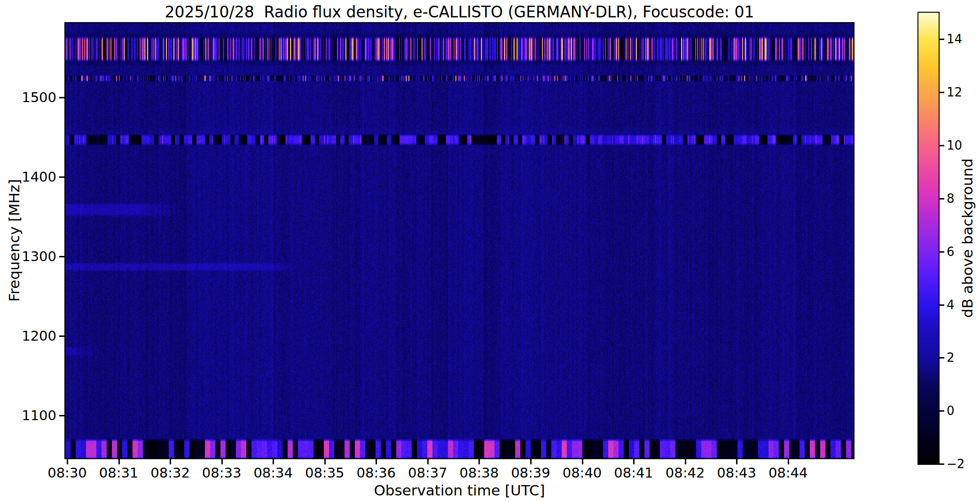  I want to click on colorbar-tick-label: 8, so click(950, 199).